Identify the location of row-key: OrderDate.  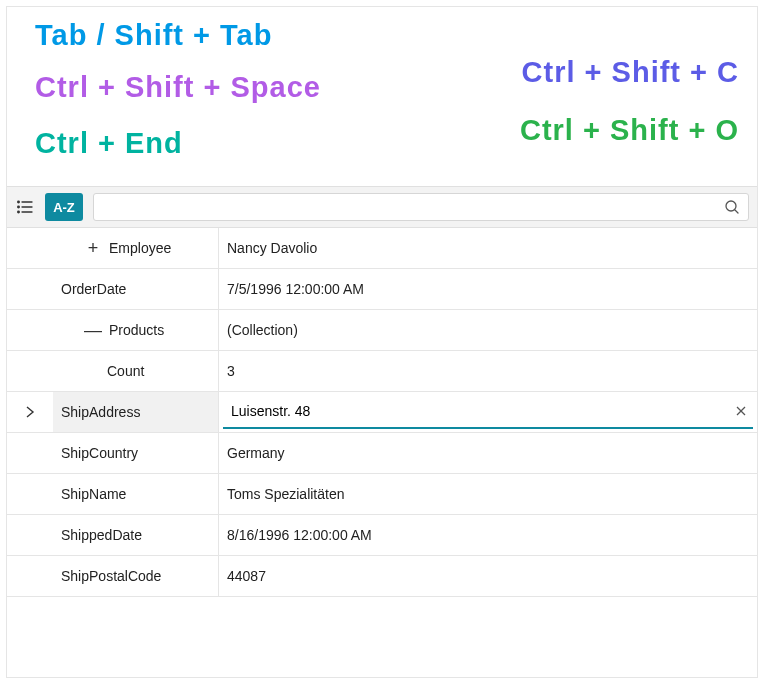
(136, 289).